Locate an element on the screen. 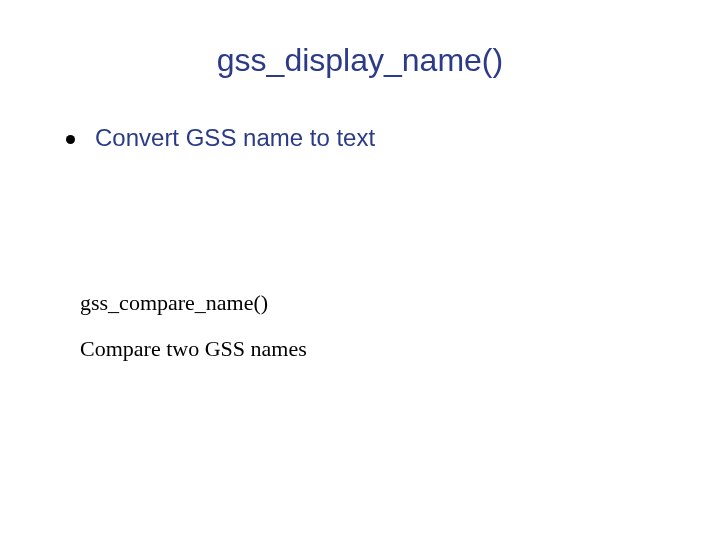  bullet-list: Convert GSS name to text is located at coordinates (363, 138).